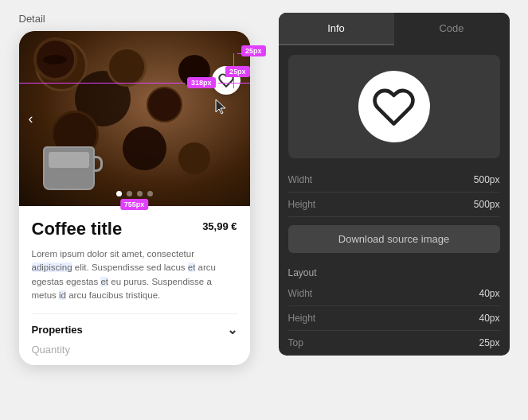  I want to click on chevron-down-icon: ⌄, so click(233, 329).